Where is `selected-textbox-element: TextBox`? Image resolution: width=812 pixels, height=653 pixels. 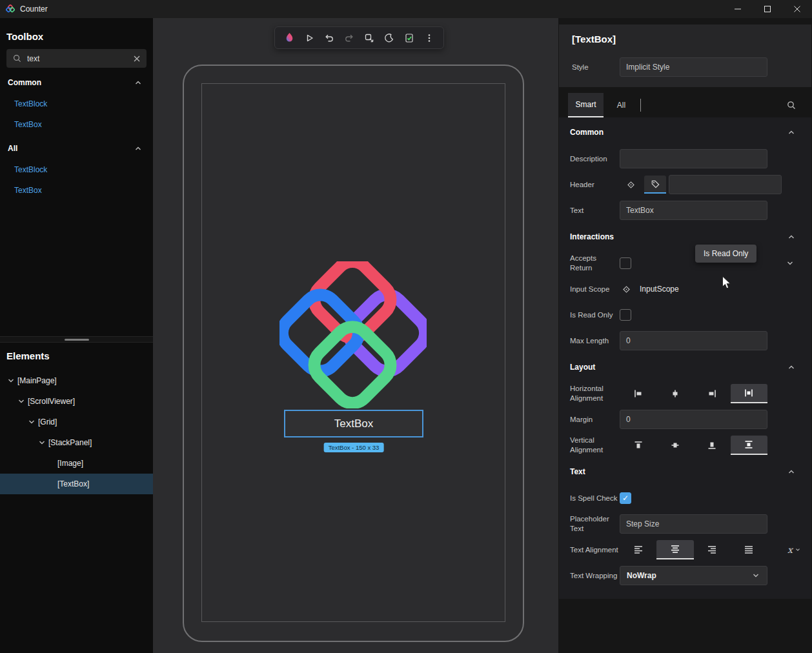 selected-textbox-element: TextBox is located at coordinates (354, 423).